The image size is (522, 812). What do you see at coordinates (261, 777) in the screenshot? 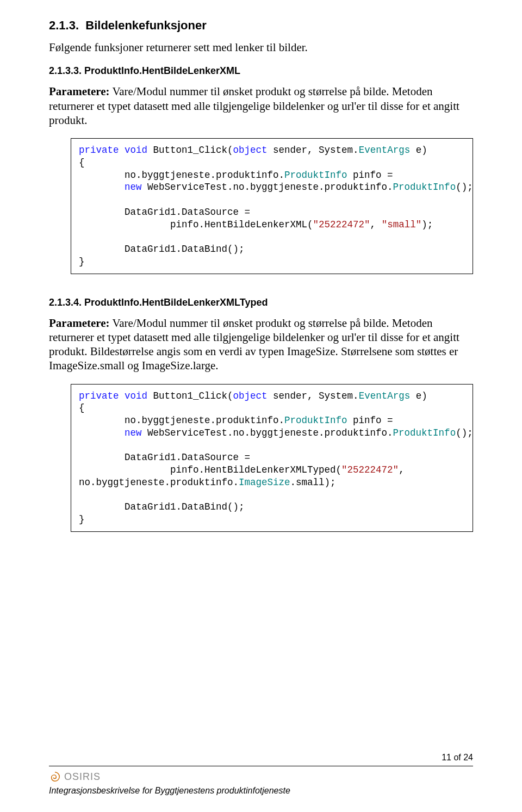
I see `footer-logo-line: OSIRIS` at bounding box center [261, 777].